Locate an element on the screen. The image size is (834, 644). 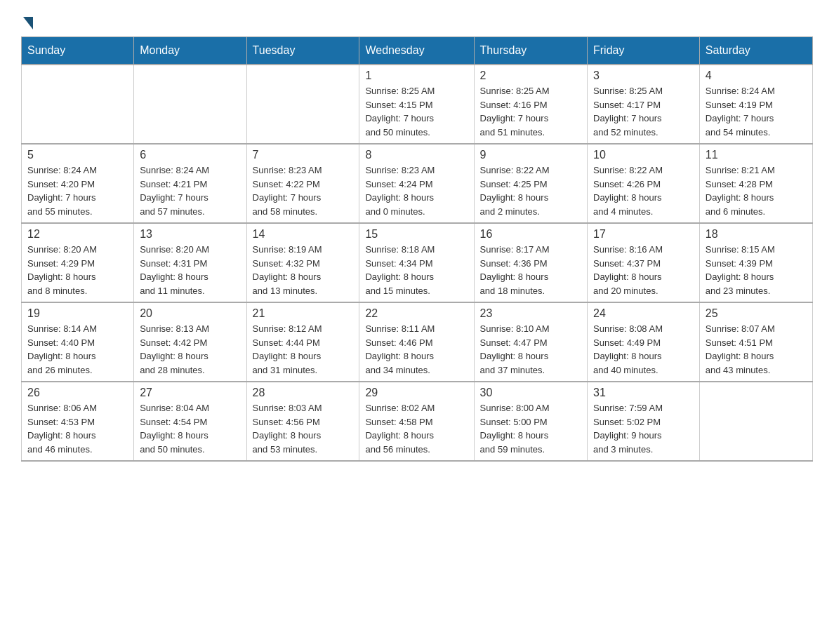
calendar-cell: 3Sunrise: 8:25 AMSunset: 4:17 PMDaylight… is located at coordinates (644, 104).